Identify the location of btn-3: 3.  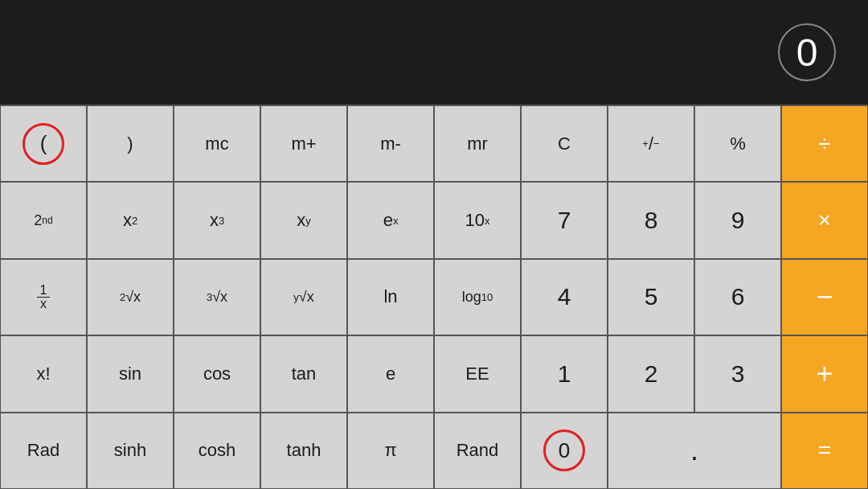
(738, 373).